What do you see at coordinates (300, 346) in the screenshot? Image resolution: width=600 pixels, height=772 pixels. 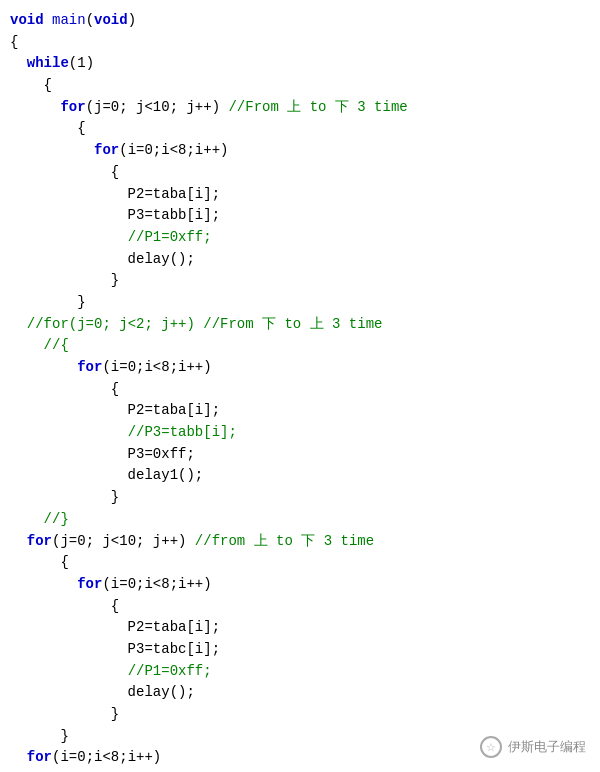 I see `code-line: //{` at bounding box center [300, 346].